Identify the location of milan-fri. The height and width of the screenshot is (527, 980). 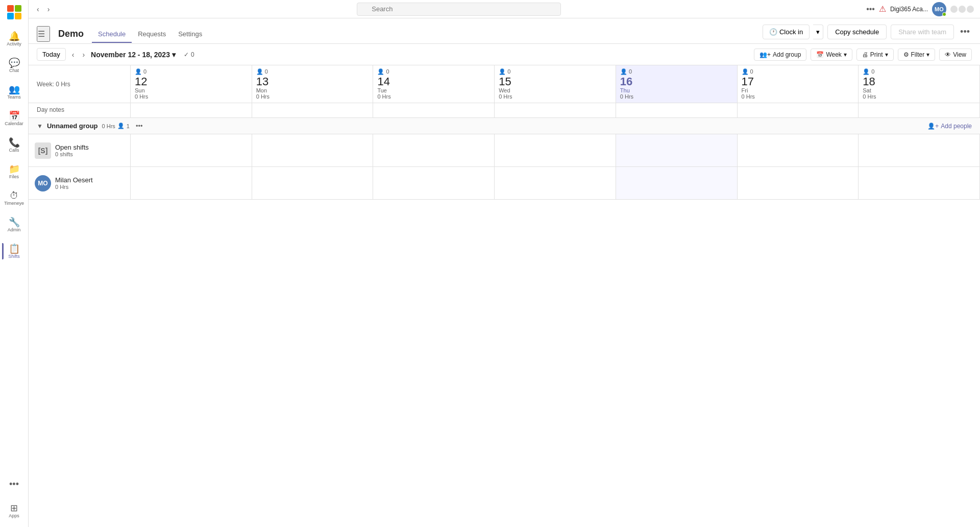
(798, 183).